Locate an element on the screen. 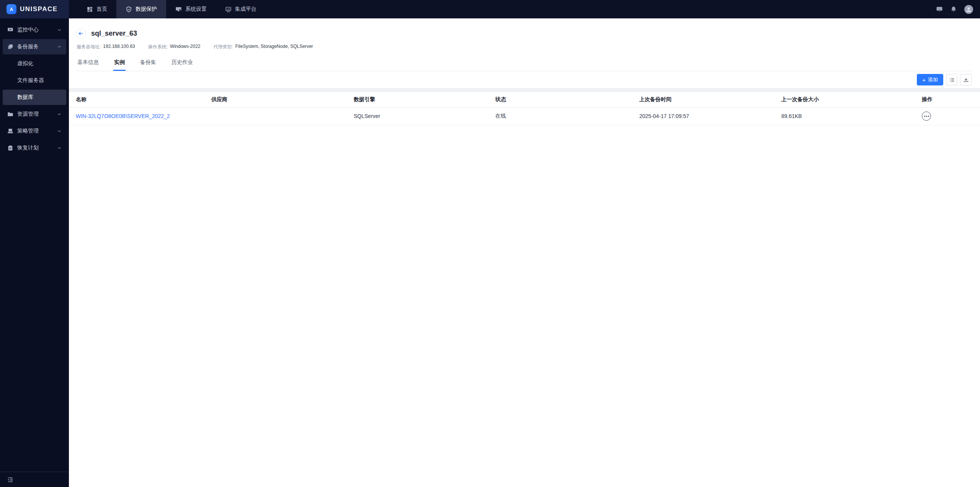 The height and width of the screenshot is (487, 980). sidebar: 监控中心 备份服务 虚拟化 文件服务器 数据库 资源管理 策略管理 is located at coordinates (34, 253).